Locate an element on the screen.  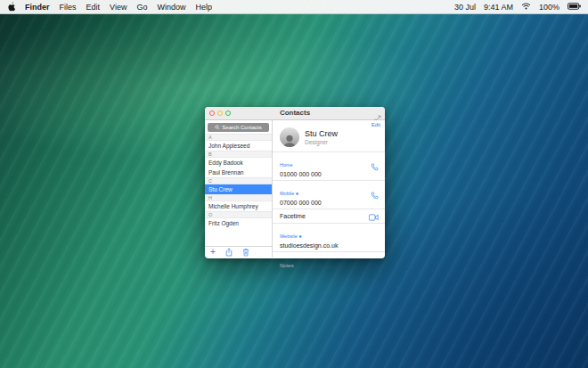
zoom-button is located at coordinates (228, 113).